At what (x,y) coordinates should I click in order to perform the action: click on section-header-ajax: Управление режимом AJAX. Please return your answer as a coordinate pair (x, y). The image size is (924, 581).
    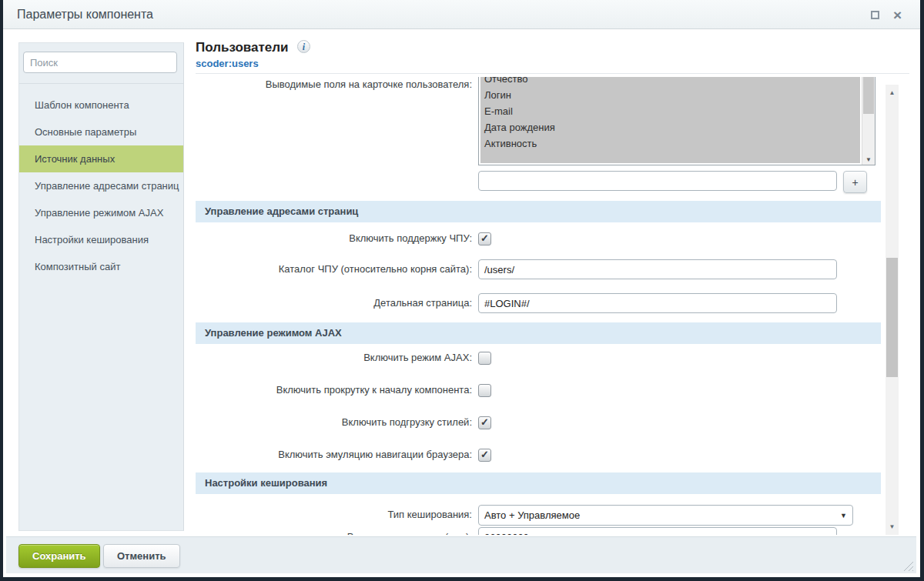
    Looking at the image, I should click on (538, 333).